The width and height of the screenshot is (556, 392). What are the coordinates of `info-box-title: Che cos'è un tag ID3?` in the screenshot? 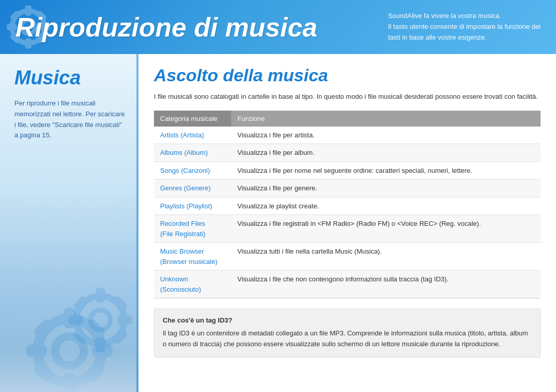 It's located at (347, 320).